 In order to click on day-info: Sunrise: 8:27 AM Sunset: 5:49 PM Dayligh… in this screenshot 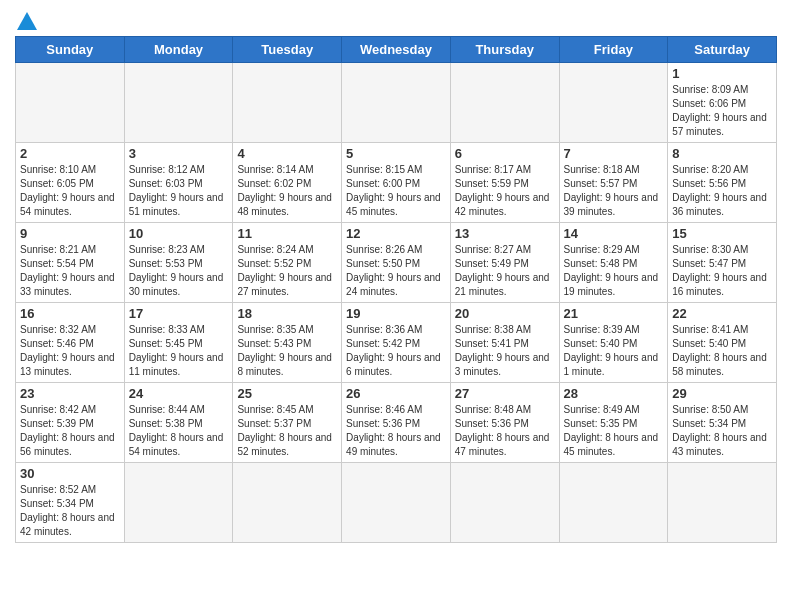, I will do `click(505, 271)`.